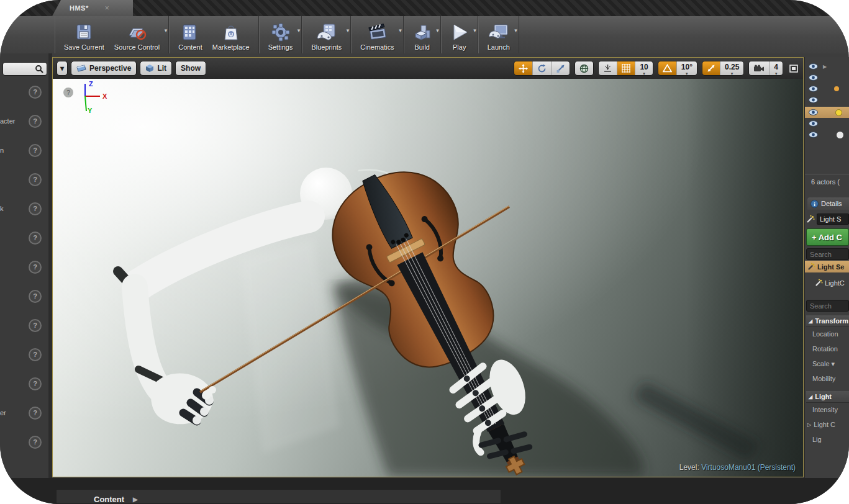 This screenshot has height=504, width=849. I want to click on grid-snap-value-button: 10▾, so click(643, 68).